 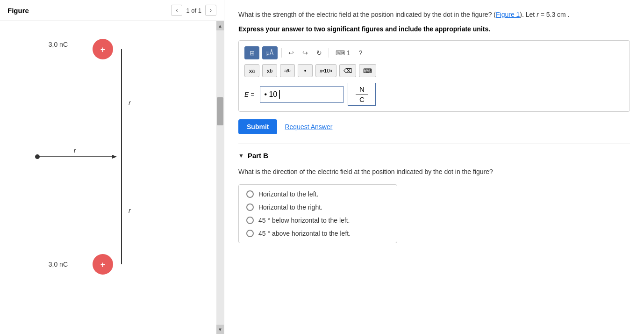 What do you see at coordinates (434, 144) in the screenshot?
I see `section-divider` at bounding box center [434, 144].